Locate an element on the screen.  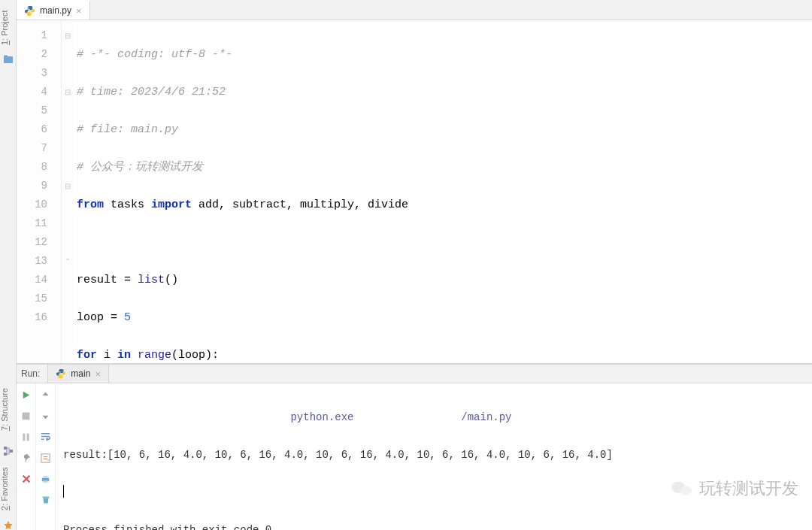
down-arrow-icon is located at coordinates (46, 416).